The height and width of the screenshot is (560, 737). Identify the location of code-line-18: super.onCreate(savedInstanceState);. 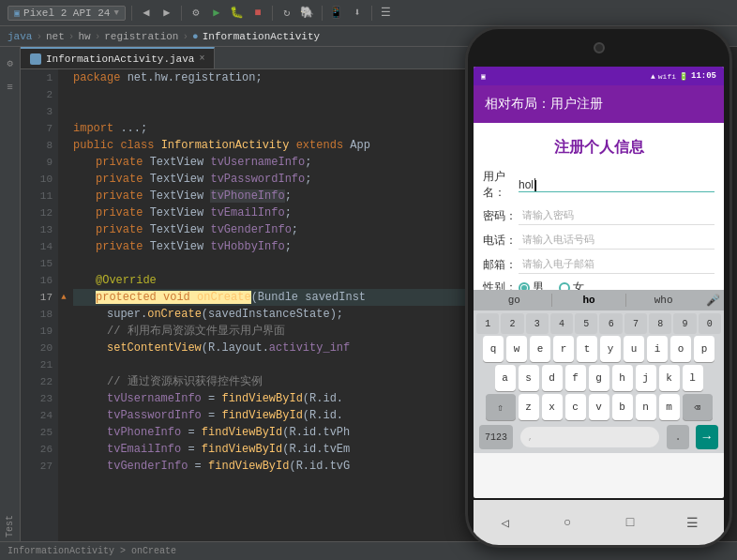
(275, 314).